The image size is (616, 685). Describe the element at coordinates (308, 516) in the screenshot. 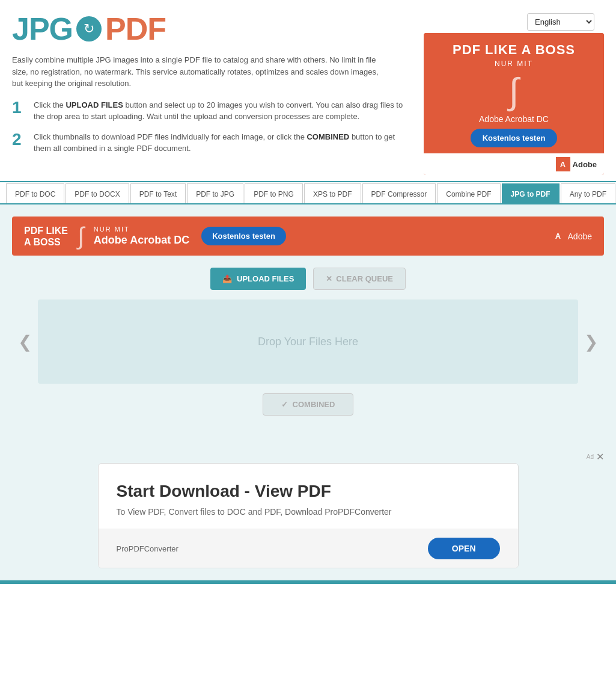

I see `ad-bottom: Start Download - View PDF To View PDF, C…` at that location.